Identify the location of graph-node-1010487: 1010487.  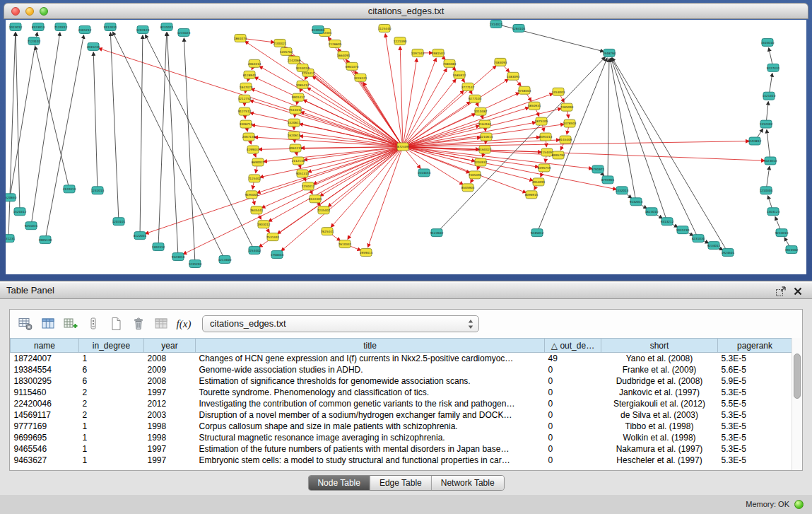
(481, 112).